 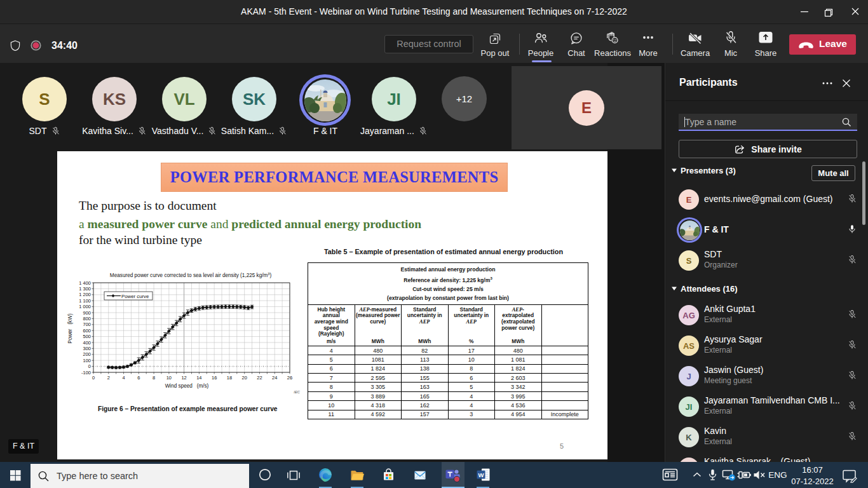 What do you see at coordinates (86, 330) in the screenshot?
I see `svg-text: 600` at bounding box center [86, 330].